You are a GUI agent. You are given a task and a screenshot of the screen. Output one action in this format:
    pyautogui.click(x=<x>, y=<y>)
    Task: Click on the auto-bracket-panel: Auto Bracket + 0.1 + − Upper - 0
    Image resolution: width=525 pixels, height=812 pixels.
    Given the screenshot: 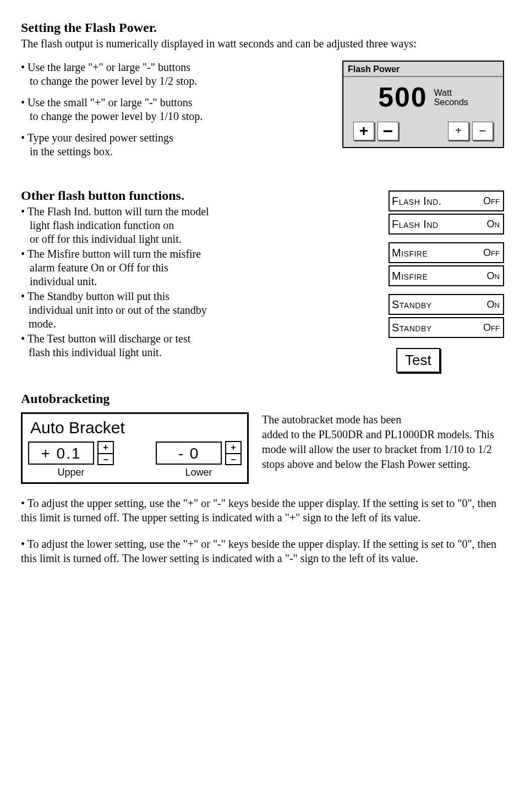 What is the action you would take?
    pyautogui.click(x=135, y=448)
    